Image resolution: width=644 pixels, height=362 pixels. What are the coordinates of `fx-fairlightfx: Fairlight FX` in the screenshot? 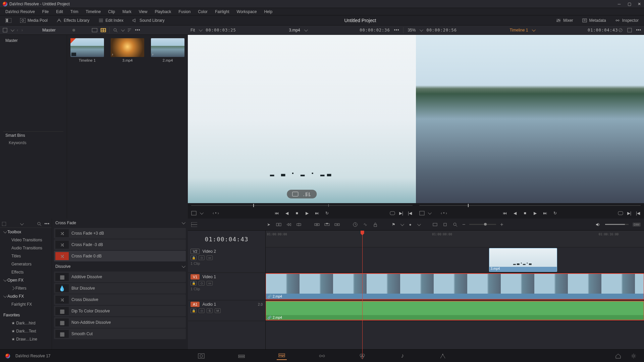 It's located at (26, 304).